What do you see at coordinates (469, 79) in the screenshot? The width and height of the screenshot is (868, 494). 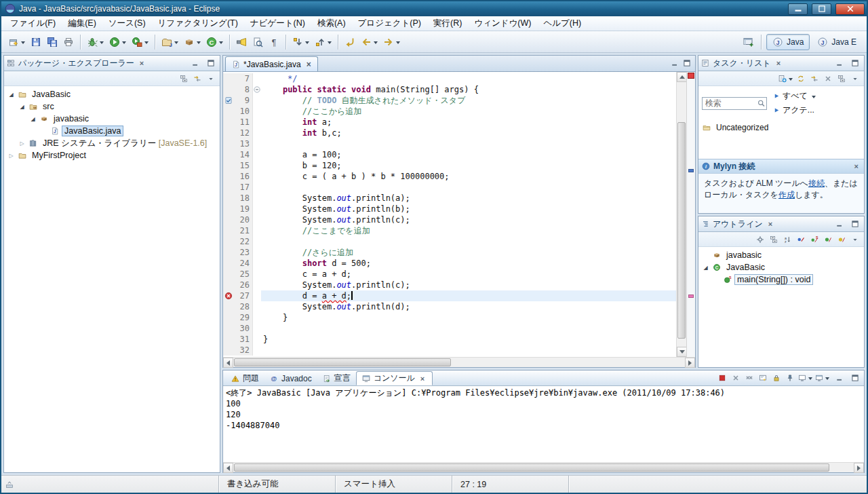 I see `code-text: */` at bounding box center [469, 79].